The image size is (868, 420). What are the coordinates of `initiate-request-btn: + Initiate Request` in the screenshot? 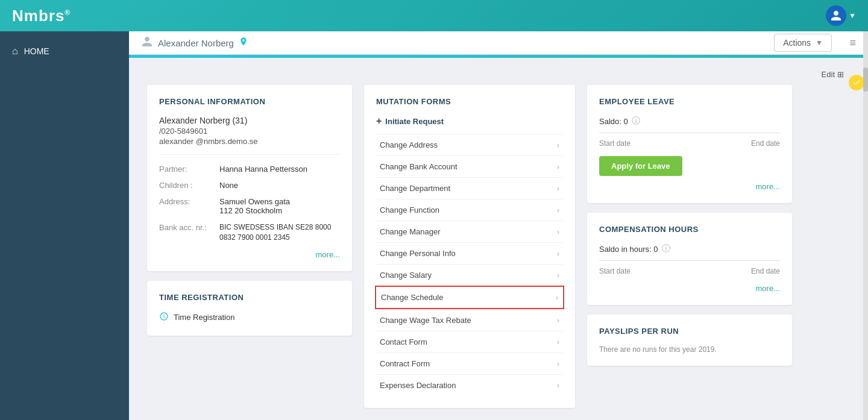 It's located at (470, 121).